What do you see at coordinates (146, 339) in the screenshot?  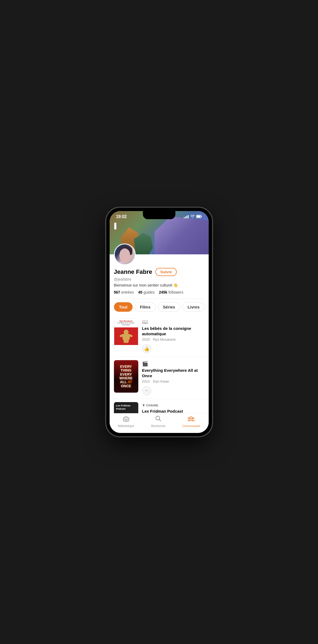 I see `item-year-1: 2020` at bounding box center [146, 339].